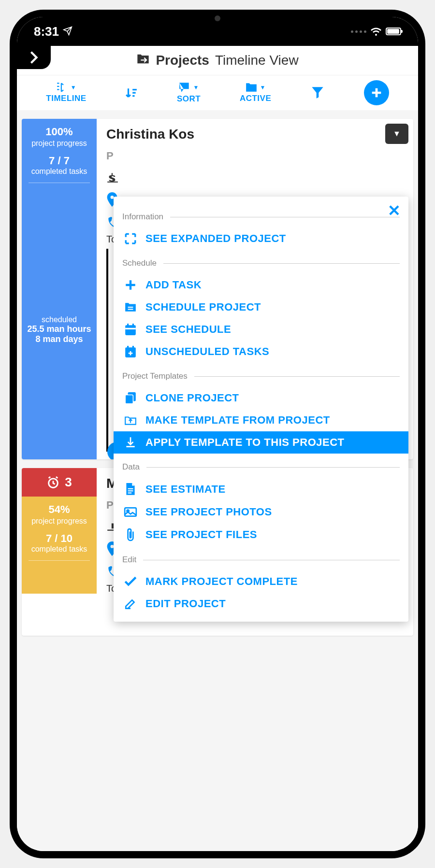 The width and height of the screenshot is (435, 868). Describe the element at coordinates (216, 239) in the screenshot. I see `menu-label: SEE EXPANDED PROJECT` at that location.